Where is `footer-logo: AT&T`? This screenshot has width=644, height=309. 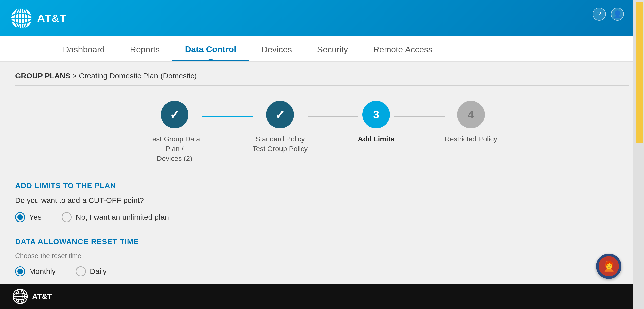 footer-logo: AT&T is located at coordinates (32, 296).